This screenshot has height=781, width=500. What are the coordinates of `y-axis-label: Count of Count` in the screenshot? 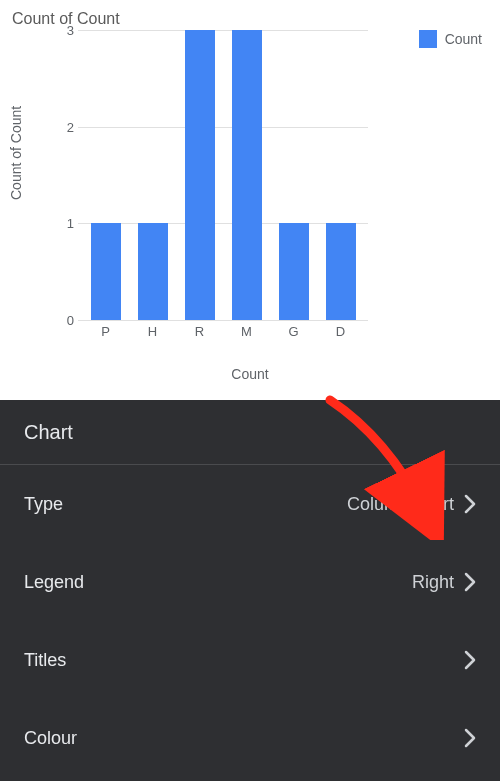 It's located at (16, 153).